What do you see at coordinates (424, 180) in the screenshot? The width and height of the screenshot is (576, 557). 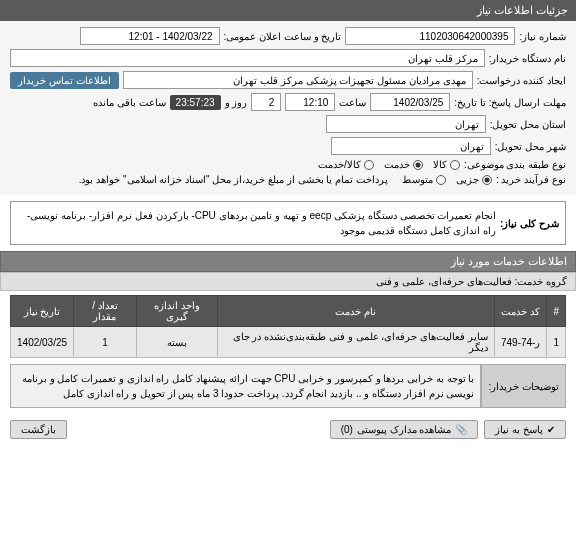 I see `radio-medium: متوسط` at bounding box center [424, 180].